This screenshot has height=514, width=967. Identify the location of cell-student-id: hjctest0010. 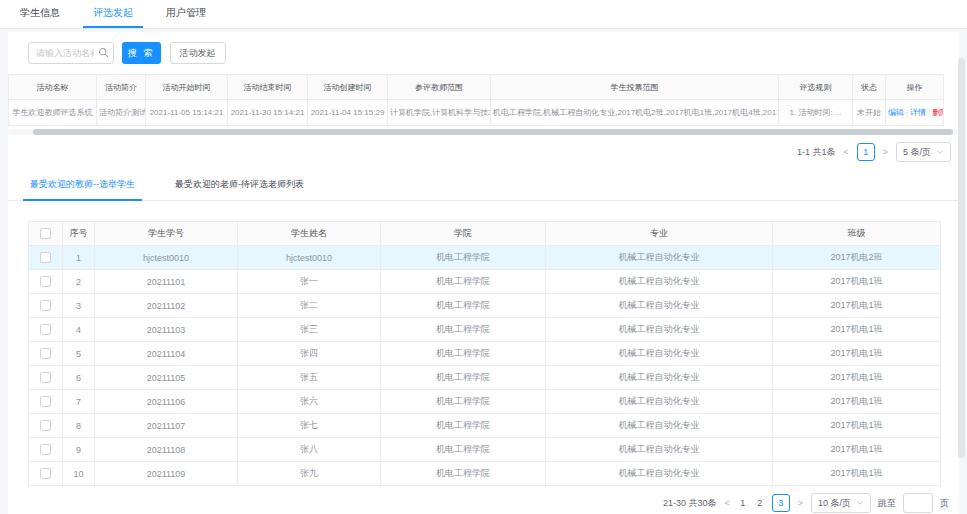
(166, 258).